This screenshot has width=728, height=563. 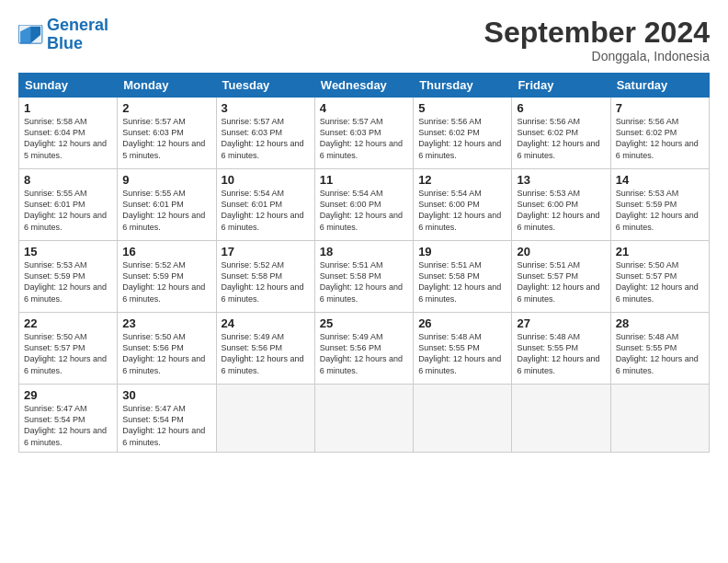 What do you see at coordinates (364, 349) in the screenshot?
I see `calendar-week-row: 22 Sunrise: 5:50 AMSunset: 5:57 PMDaylig…` at bounding box center [364, 349].